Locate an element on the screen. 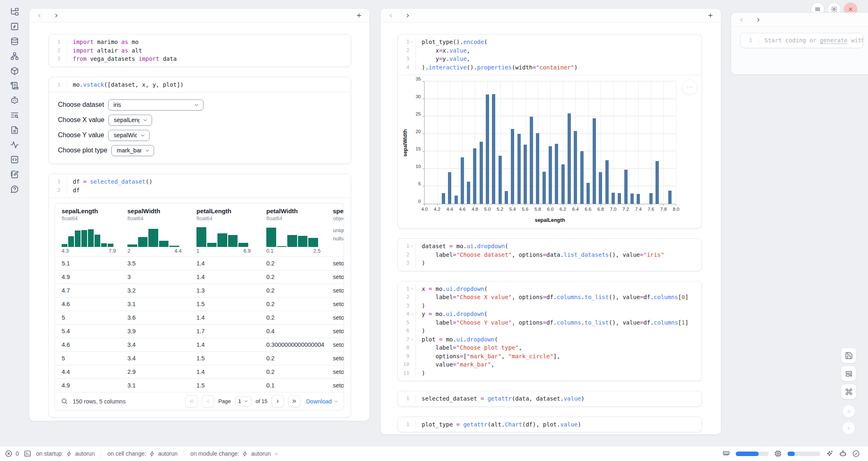 This screenshot has height=461, width=868. code-line: 2 label="Choose X value", options=df.col… is located at coordinates (550, 297).